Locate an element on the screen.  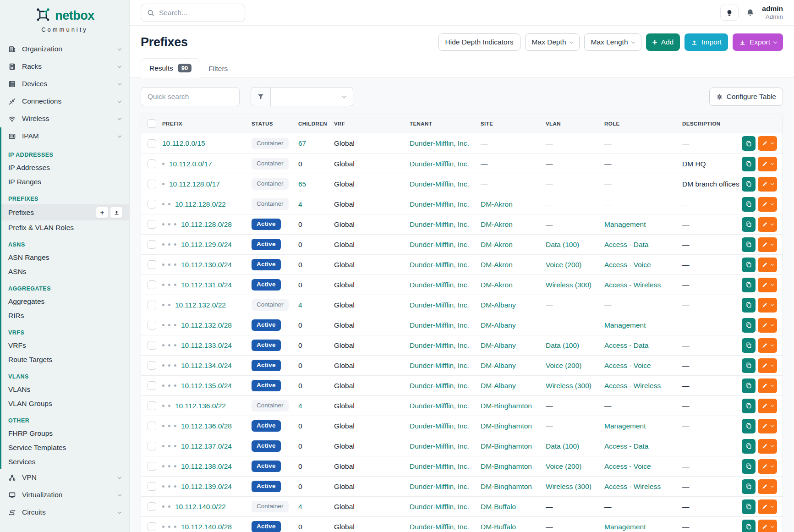
sidebar-item-asn-ranges: ASN Ranges is located at coordinates (65, 258).